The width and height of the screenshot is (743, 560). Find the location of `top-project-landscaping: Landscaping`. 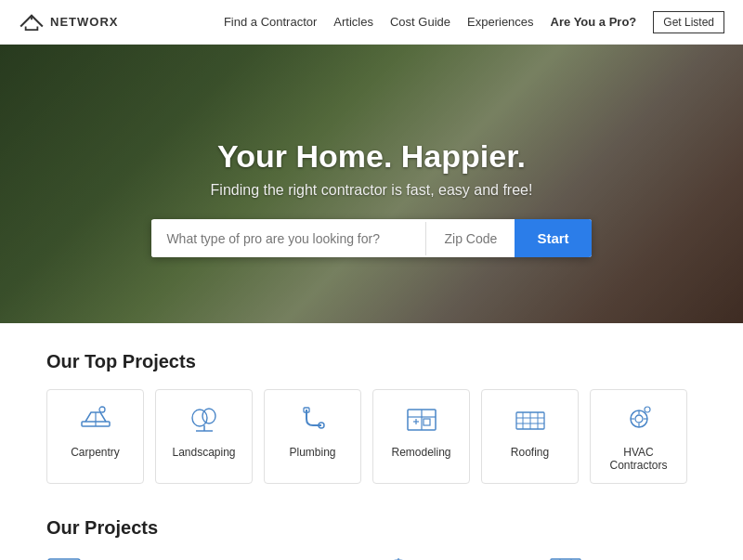

top-project-landscaping: Landscaping is located at coordinates (204, 436).